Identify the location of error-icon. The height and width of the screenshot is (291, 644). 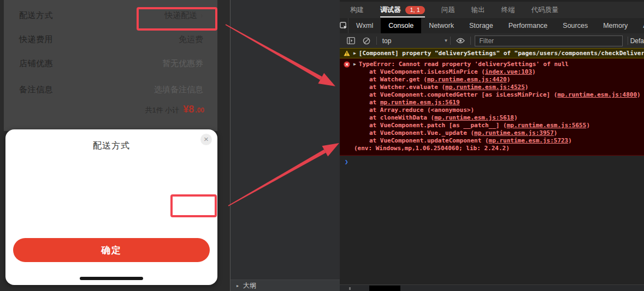
(347, 64).